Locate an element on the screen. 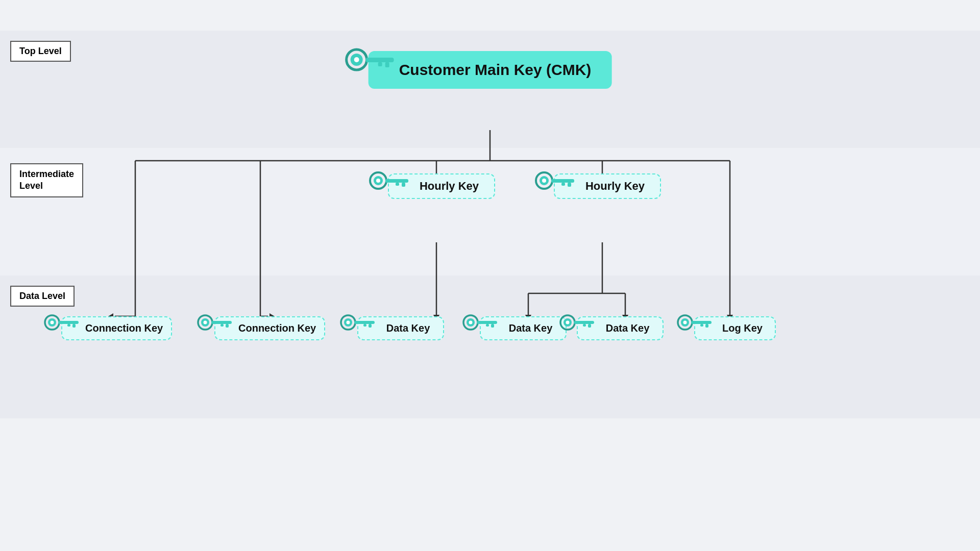  node-datakey3: Data Key is located at coordinates (620, 329).